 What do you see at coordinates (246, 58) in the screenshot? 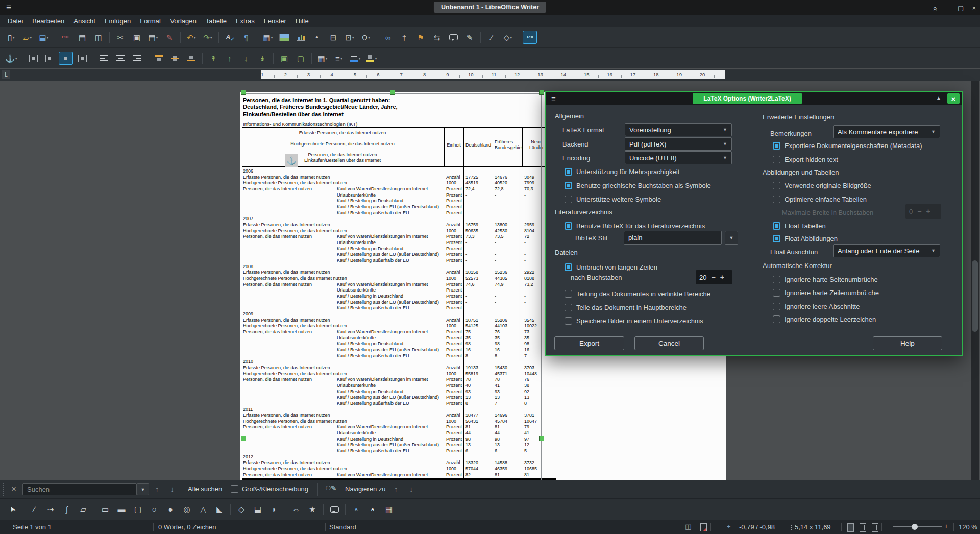
I see `back-one: ↓` at bounding box center [246, 58].